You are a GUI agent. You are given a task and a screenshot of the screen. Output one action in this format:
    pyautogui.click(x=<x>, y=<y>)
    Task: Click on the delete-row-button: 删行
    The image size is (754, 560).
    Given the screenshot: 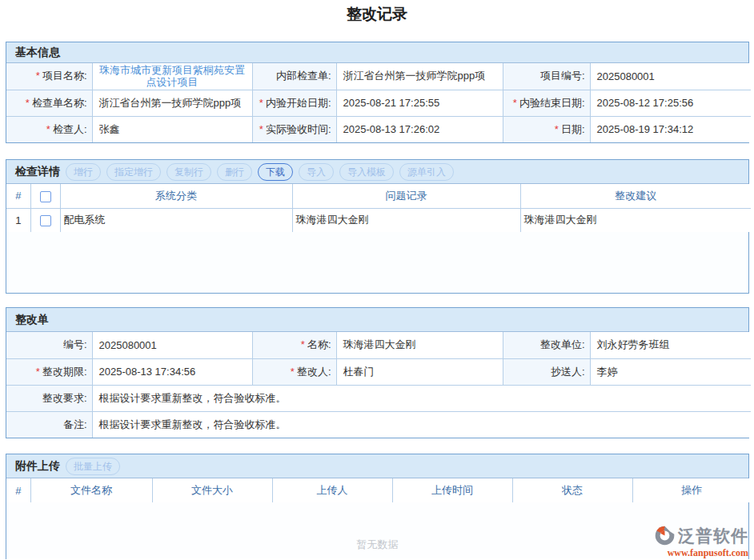 What is the action you would take?
    pyautogui.click(x=235, y=172)
    